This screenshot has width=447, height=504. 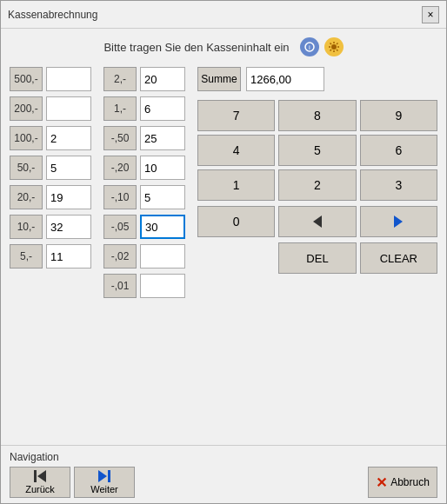 What do you see at coordinates (224, 15) in the screenshot?
I see `titlebar: Kassenabrechnung ×` at bounding box center [224, 15].